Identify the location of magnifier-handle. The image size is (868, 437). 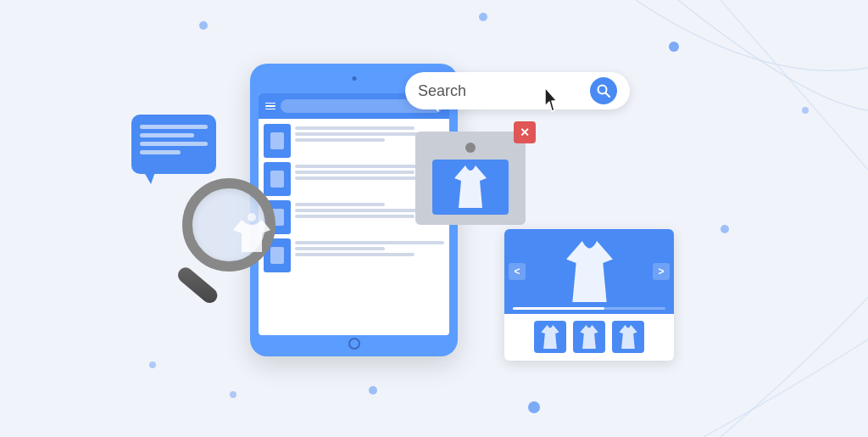
(198, 285).